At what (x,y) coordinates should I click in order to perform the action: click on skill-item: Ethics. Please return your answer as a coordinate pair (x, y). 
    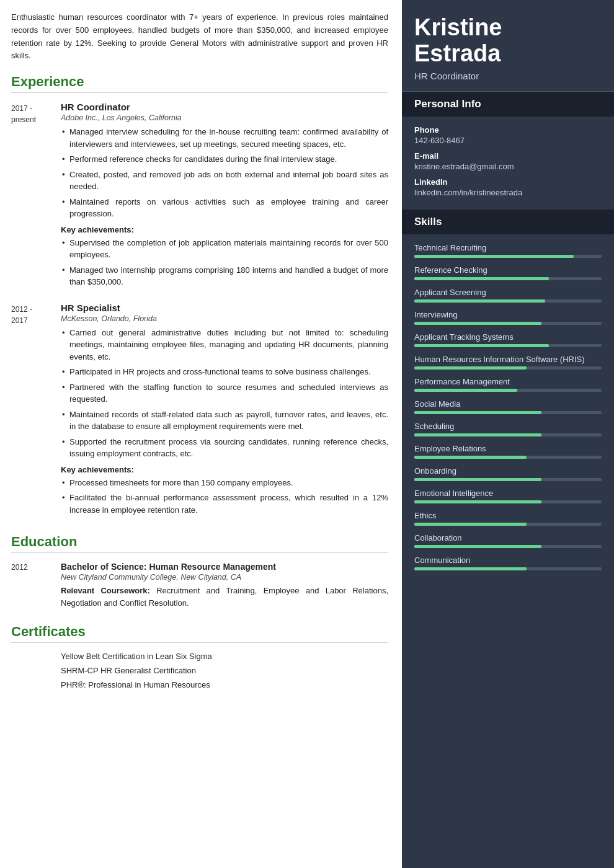
    Looking at the image, I should click on (508, 518).